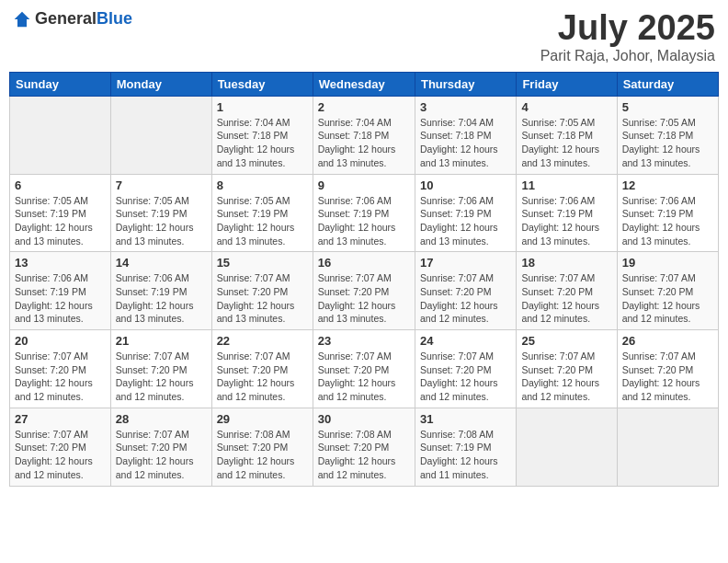  Describe the element at coordinates (628, 56) in the screenshot. I see `location-title: Parit Raja, Johor, Malaysia` at that location.